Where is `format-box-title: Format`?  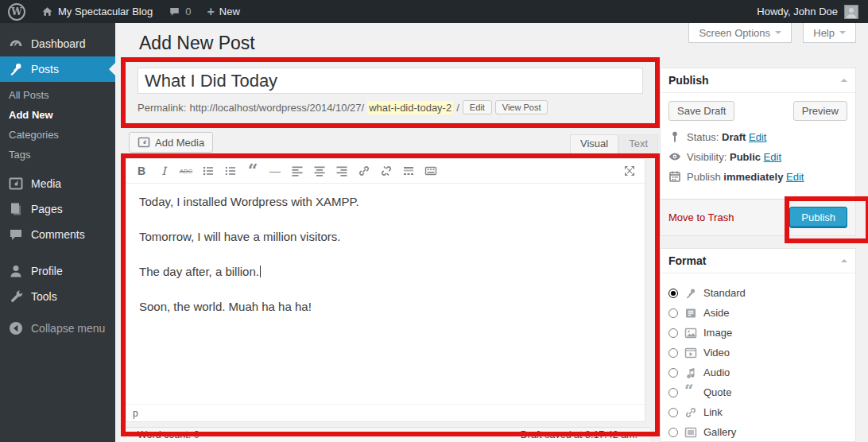 format-box-title: Format is located at coordinates (687, 261).